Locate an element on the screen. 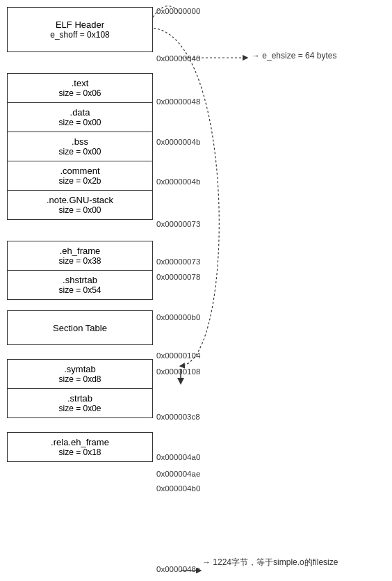 This screenshot has height=581, width=392. section-table-title: Section Table is located at coordinates (80, 328).